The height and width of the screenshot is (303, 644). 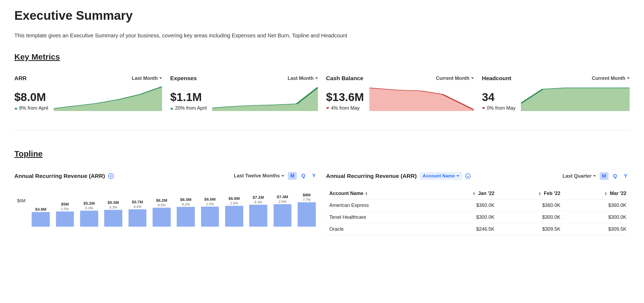 I want to click on bar-value-label: $6.5M, so click(x=186, y=199).